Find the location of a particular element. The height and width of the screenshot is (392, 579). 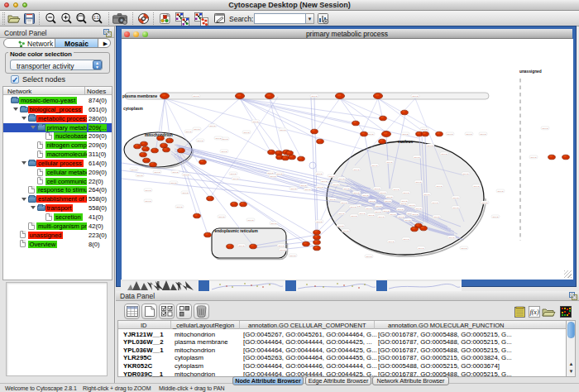

svg-text: endoplasmic reticulum is located at coordinates (237, 232).